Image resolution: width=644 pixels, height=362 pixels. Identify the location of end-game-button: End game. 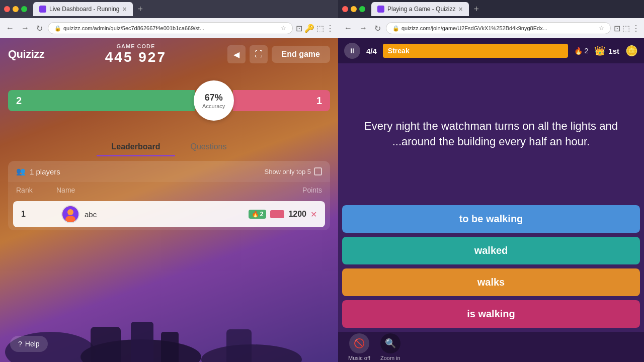
(301, 54).